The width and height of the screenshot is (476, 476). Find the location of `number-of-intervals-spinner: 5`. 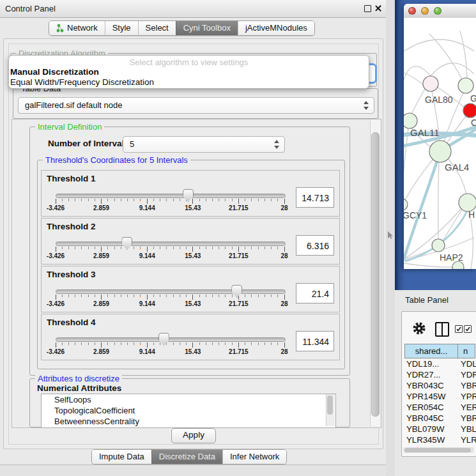

number-of-intervals-spinner: 5 is located at coordinates (204, 144).